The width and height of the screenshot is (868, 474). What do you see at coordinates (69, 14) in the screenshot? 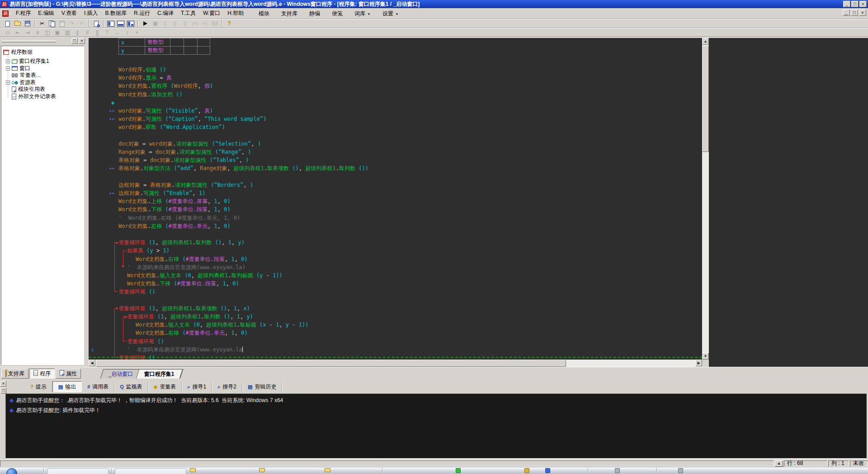
I see `menu-item-V.查看: V.查看` at bounding box center [69, 14].